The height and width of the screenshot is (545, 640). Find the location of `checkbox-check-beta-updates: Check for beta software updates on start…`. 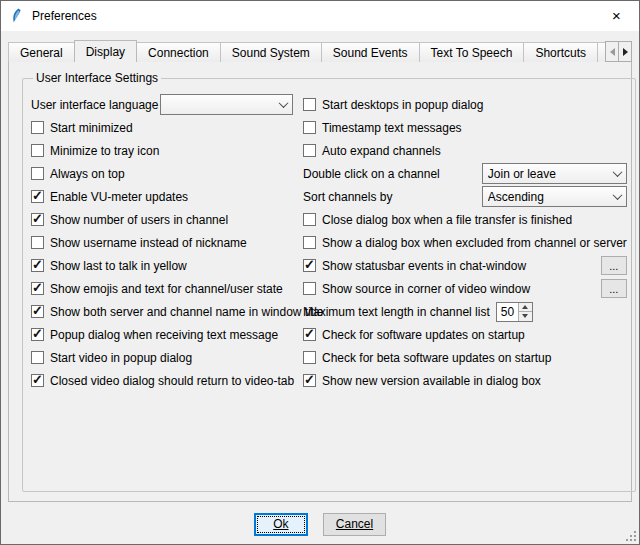

checkbox-check-beta-updates: Check for beta software updates on start… is located at coordinates (427, 358).